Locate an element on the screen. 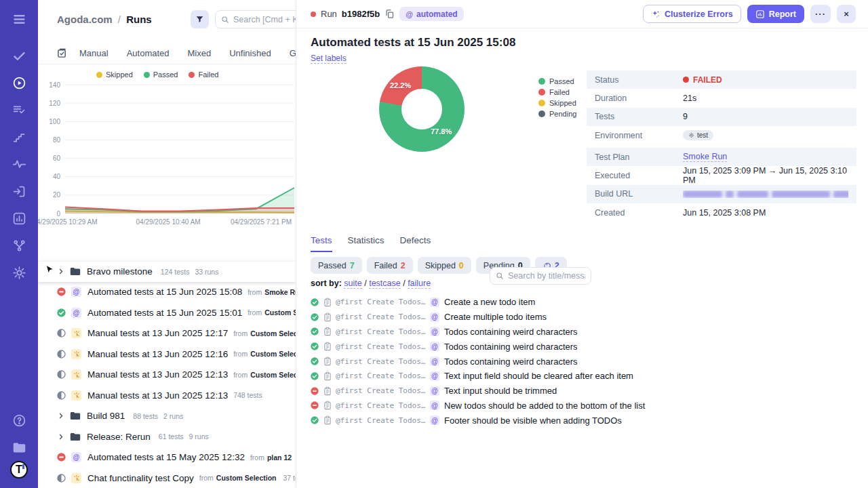 The height and width of the screenshot is (488, 868). test-row: @first Create Todos… @ Create a new todo… is located at coordinates (582, 302).